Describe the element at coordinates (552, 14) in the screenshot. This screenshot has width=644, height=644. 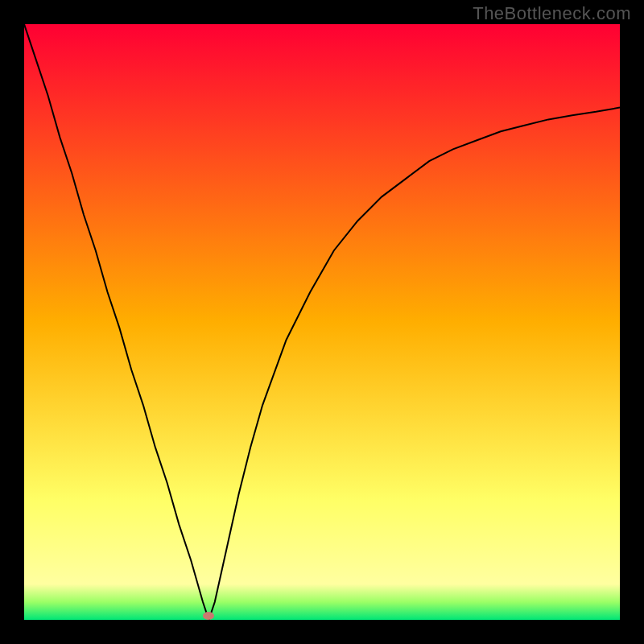
I see `watermark-text: TheBottleneck.com` at that location.